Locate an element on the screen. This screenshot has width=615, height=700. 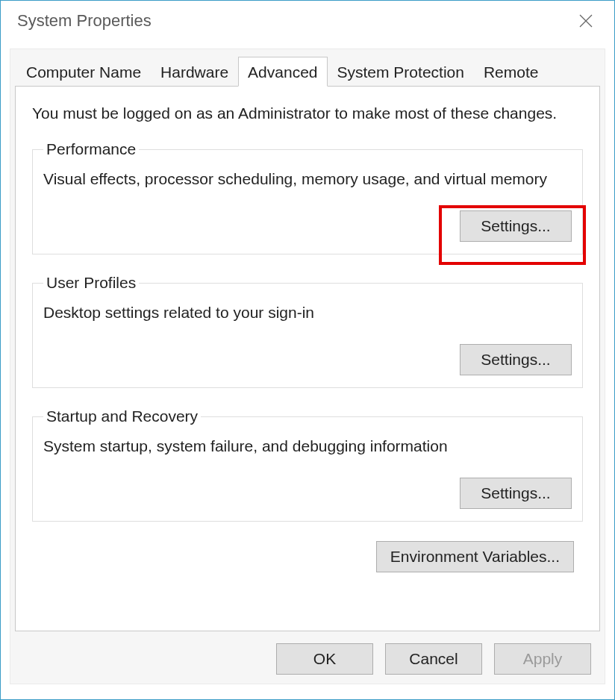
tab-advanced: Advanced is located at coordinates (282, 72).